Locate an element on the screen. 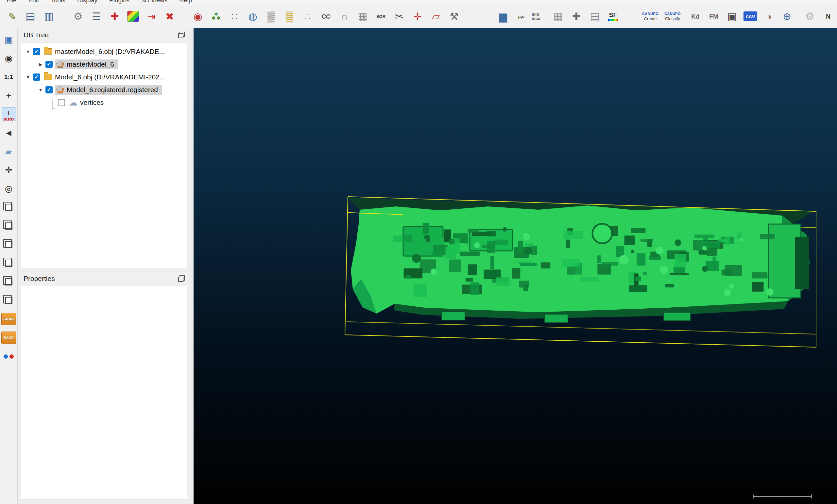 The width and height of the screenshot is (837, 504). tree-item-selected: Model_6.registered.registered is located at coordinates (108, 90).